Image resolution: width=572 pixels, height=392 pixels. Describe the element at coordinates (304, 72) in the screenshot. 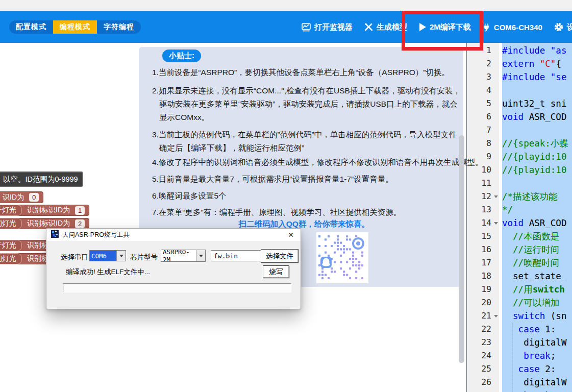

I see `tip-line: 1.当前设备是“ASRPRO”，要切换其他设备点菜单栏右上角“设备（ASRPRO…` at that location.